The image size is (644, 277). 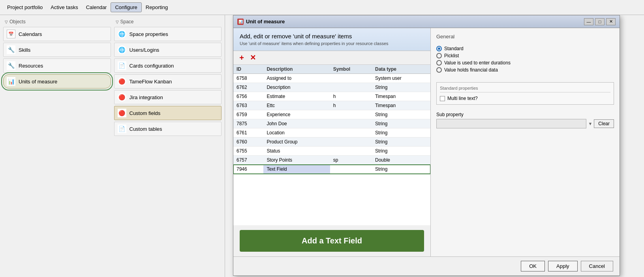 I want to click on table-row: 6761LocationString, so click(x=332, y=133).